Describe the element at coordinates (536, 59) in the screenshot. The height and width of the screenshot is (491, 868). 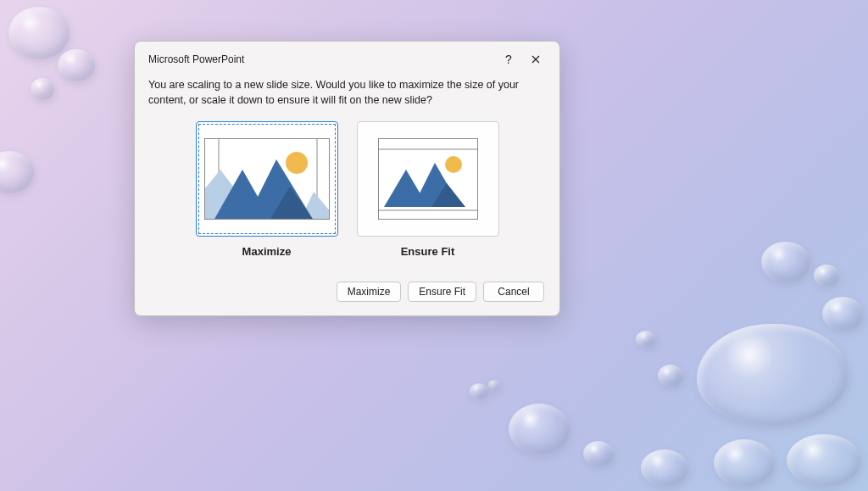
I see `close-icon` at that location.